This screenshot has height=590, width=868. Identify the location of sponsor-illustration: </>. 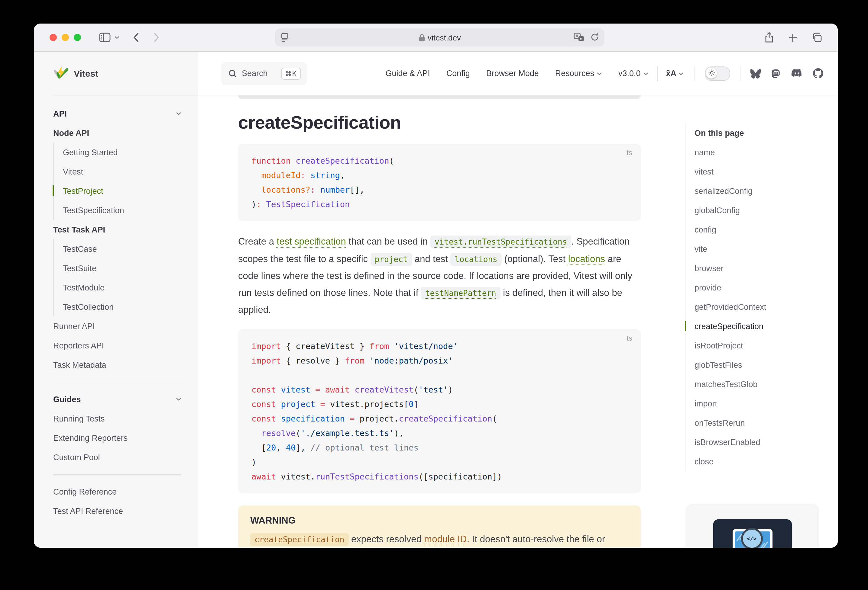
(752, 534).